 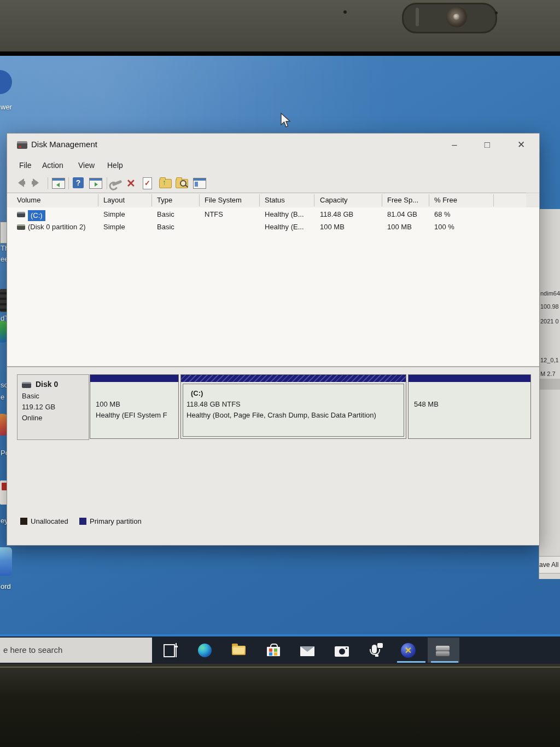 What do you see at coordinates (171, 650) in the screenshot?
I see `task-view-icon` at bounding box center [171, 650].